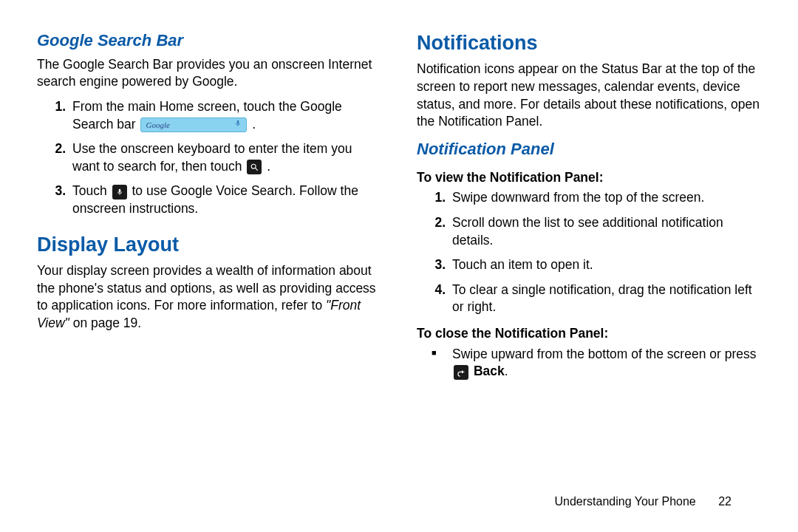 The image size is (798, 532). Describe the element at coordinates (209, 41) in the screenshot. I see `heading-google-search: Google Search Bar` at that location.